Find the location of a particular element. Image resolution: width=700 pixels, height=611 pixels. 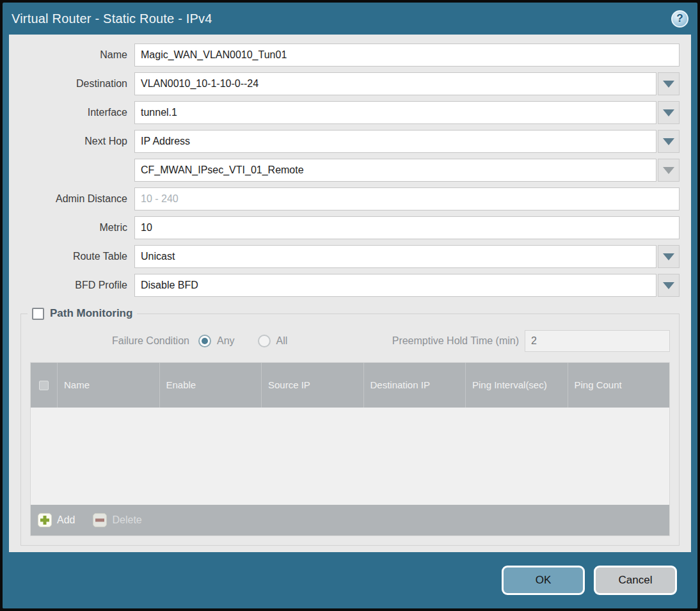

form-row-next-hop: Next Hop is located at coordinates (350, 141).